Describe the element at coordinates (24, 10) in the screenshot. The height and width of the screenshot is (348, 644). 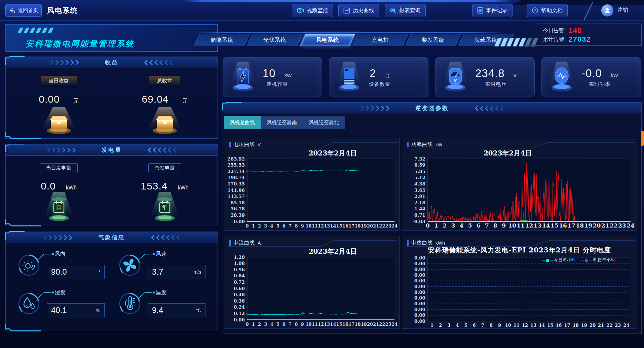
I see `back-home-button: 返回首页` at that location.